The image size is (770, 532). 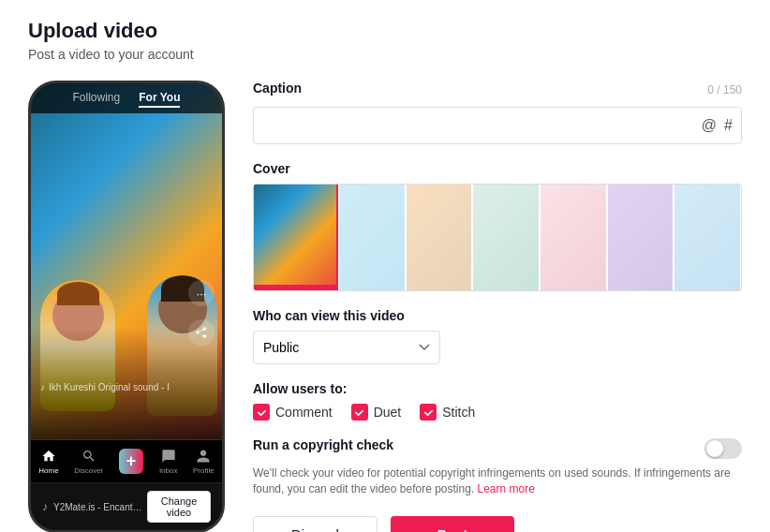 I want to click on copyright-toggle, so click(x=723, y=449).